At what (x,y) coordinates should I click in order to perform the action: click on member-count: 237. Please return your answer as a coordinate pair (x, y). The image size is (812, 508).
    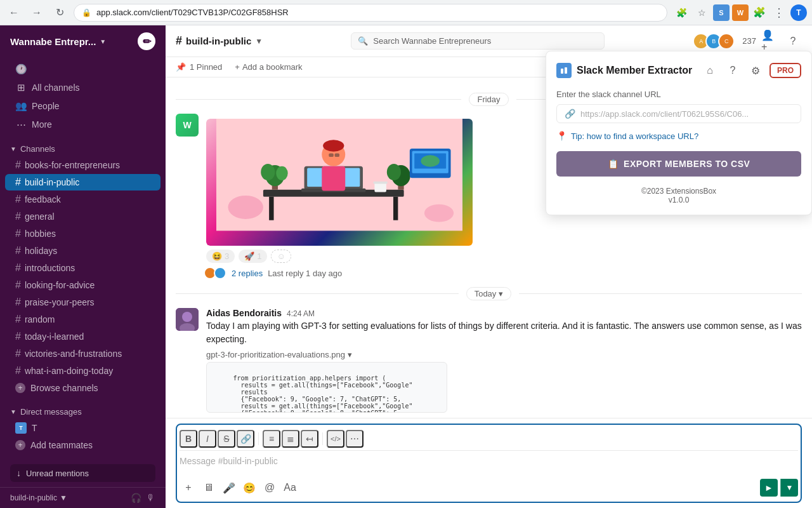
    Looking at the image, I should click on (749, 41).